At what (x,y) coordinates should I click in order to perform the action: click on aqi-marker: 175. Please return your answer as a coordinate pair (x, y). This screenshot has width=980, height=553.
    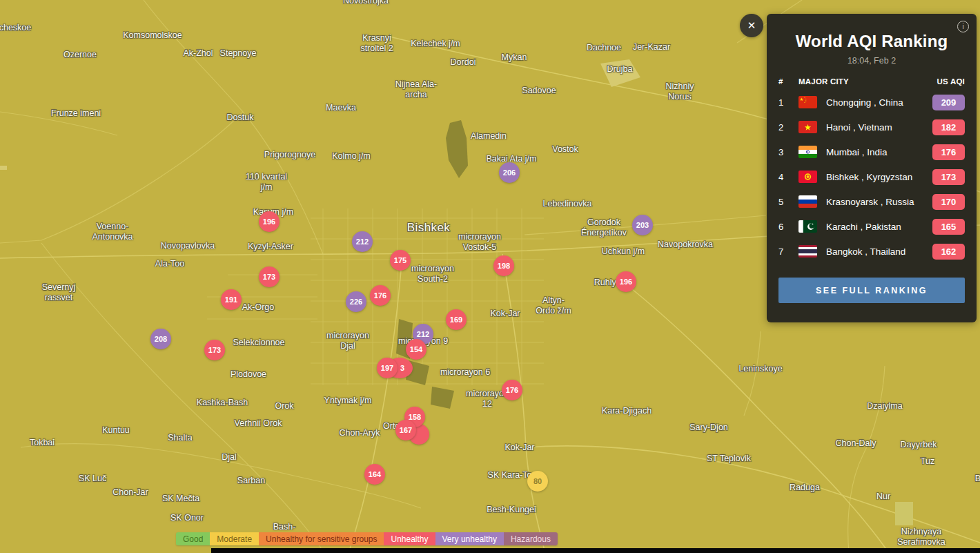
    Looking at the image, I should click on (400, 260).